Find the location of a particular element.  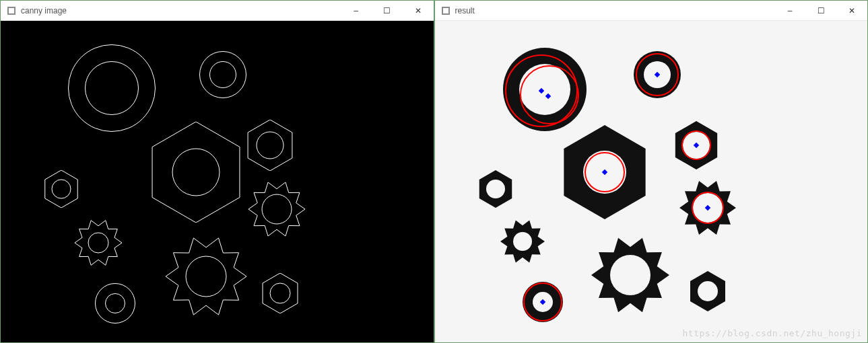

titlebar-result: result – ☐ ✕ is located at coordinates (652, 11).